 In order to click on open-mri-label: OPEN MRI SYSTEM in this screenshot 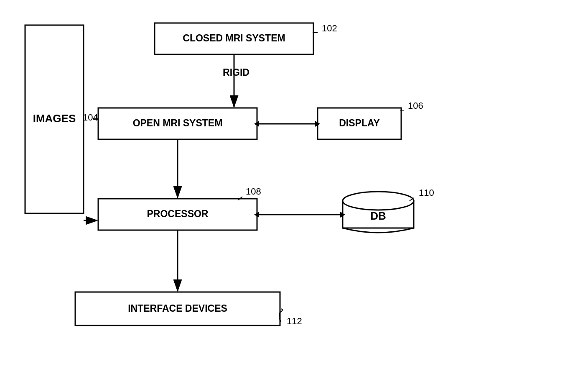, I will do `click(178, 123)`.